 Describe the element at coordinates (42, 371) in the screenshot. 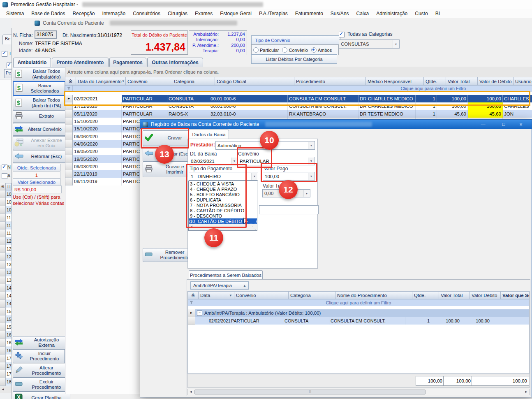

I see `alterar-procedimento-button: AlterarProcedimento` at that location.